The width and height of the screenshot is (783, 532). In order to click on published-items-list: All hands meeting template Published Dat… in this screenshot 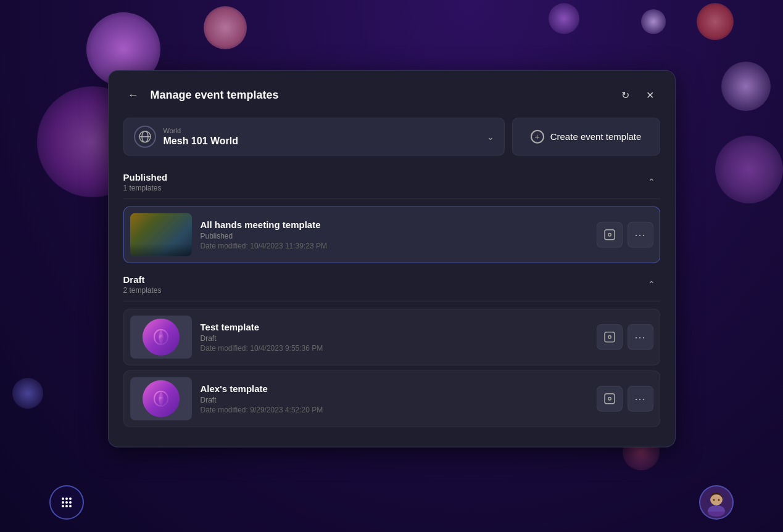, I will do `click(392, 234)`.